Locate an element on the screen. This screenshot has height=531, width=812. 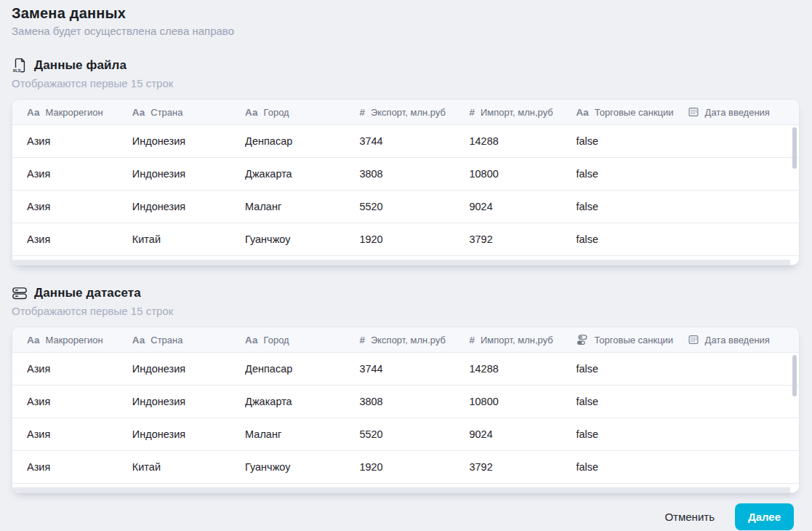
column-header: АаГород is located at coordinates (302, 340).